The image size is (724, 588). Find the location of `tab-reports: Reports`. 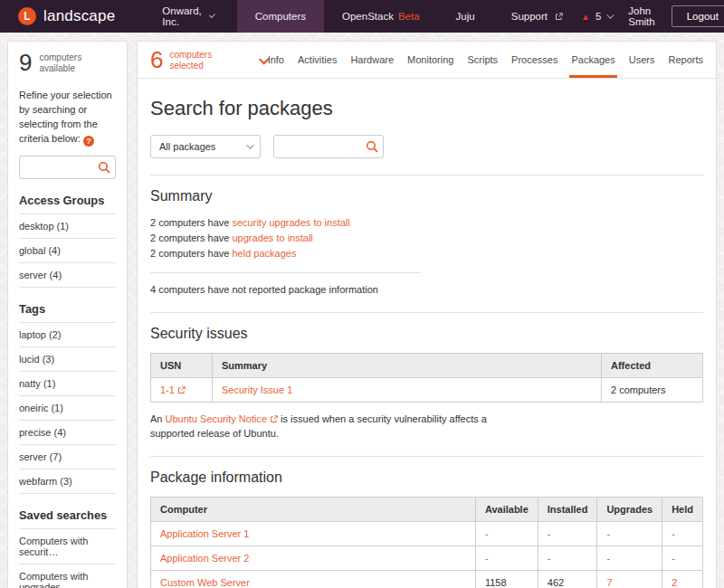

tab-reports: Reports is located at coordinates (686, 60).